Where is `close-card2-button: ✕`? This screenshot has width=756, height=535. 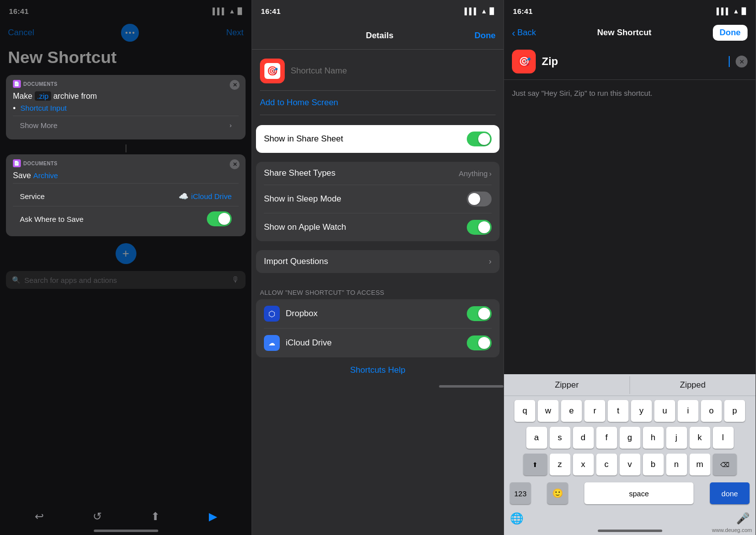 close-card2-button: ✕ is located at coordinates (235, 164).